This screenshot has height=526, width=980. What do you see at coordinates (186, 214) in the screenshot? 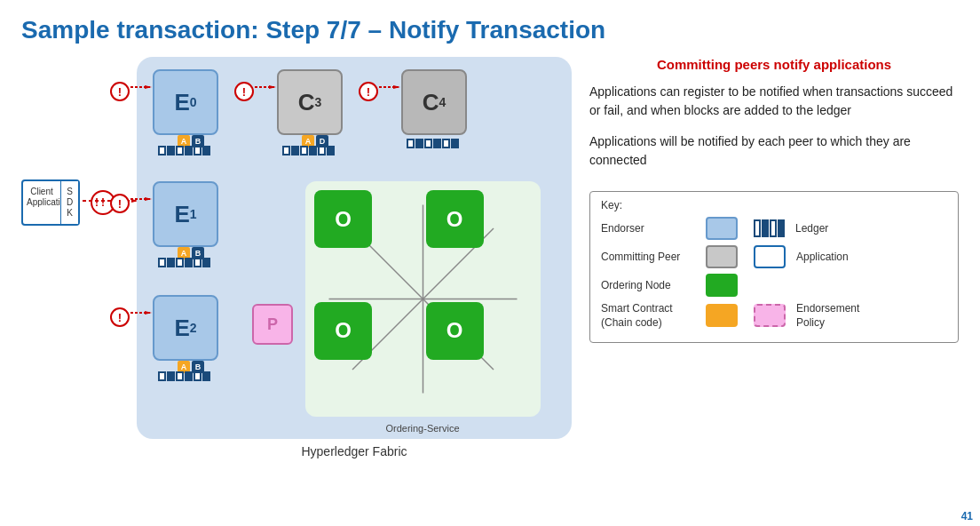
I see `e1-node: E1` at bounding box center [186, 214].